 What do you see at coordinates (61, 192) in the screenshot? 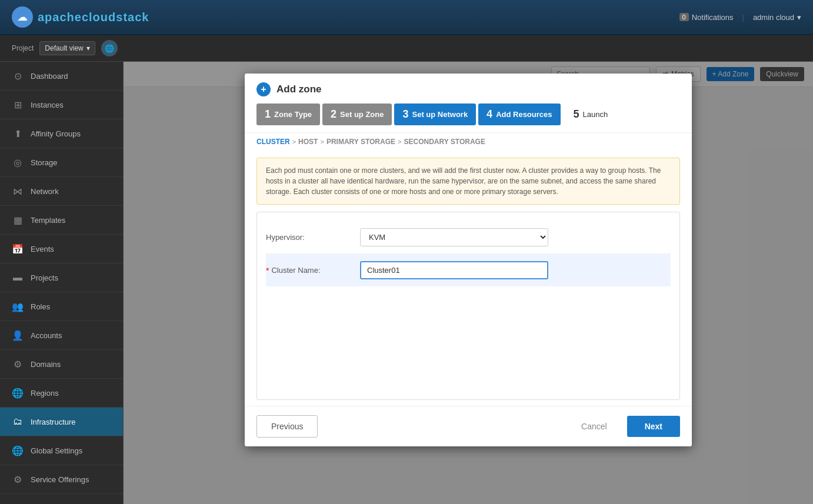
I see `sidebar-item-network: ⋈ Network` at bounding box center [61, 192].